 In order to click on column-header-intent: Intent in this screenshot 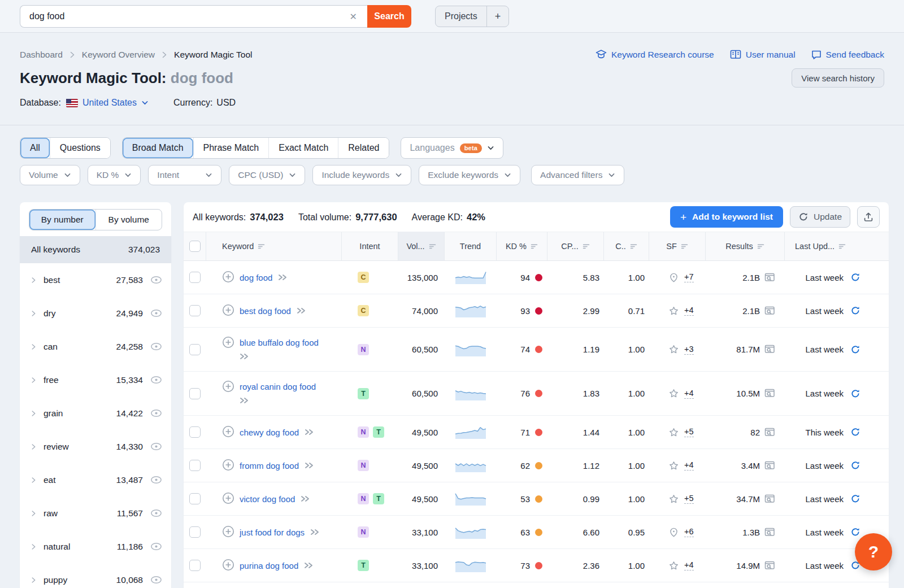, I will do `click(370, 246)`.